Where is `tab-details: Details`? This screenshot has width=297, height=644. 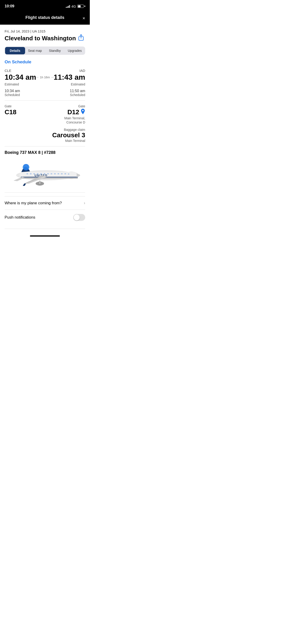
tab-details: Details is located at coordinates (15, 50).